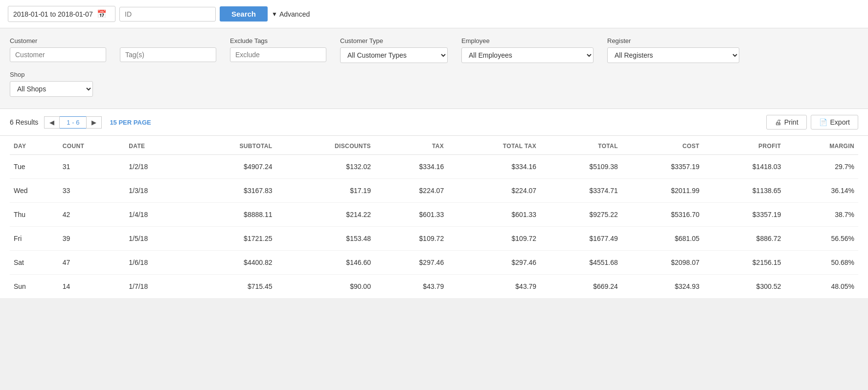 The width and height of the screenshot is (868, 390). What do you see at coordinates (787, 122) in the screenshot?
I see `print-button: 🖨 Print` at bounding box center [787, 122].